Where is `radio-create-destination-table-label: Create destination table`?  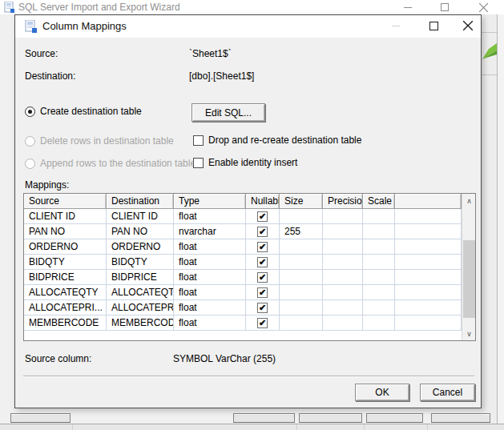
radio-create-destination-table-label: Create destination table is located at coordinates (91, 111).